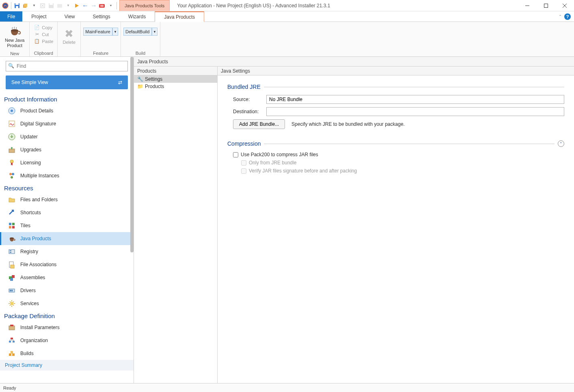 Image resolution: width=574 pixels, height=392 pixels. What do you see at coordinates (259, 124) in the screenshot?
I see `add-jre-bundle-button: Add JRE Bundle...` at bounding box center [259, 124].